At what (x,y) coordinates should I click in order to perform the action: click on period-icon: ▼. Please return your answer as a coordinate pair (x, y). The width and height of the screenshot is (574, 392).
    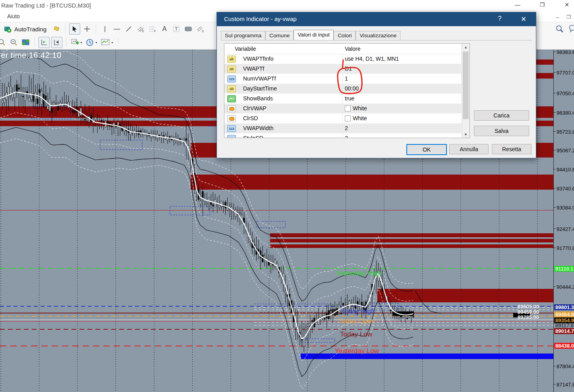
    Looking at the image, I should click on (92, 42).